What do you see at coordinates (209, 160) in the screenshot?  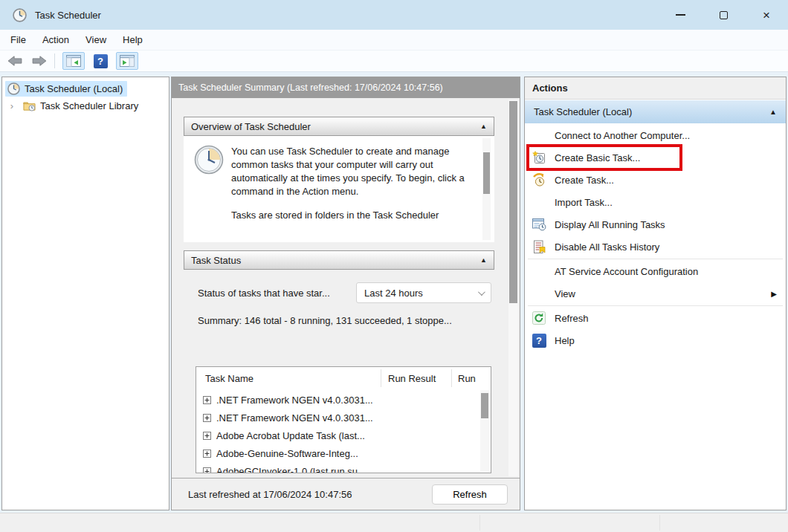 I see `task-scheduler-clock-icon` at bounding box center [209, 160].